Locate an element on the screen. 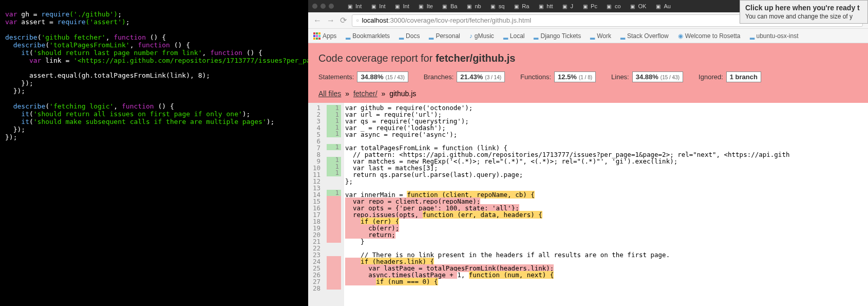 The image size is (868, 306). breadcrumb-current: github.js is located at coordinates (403, 94).